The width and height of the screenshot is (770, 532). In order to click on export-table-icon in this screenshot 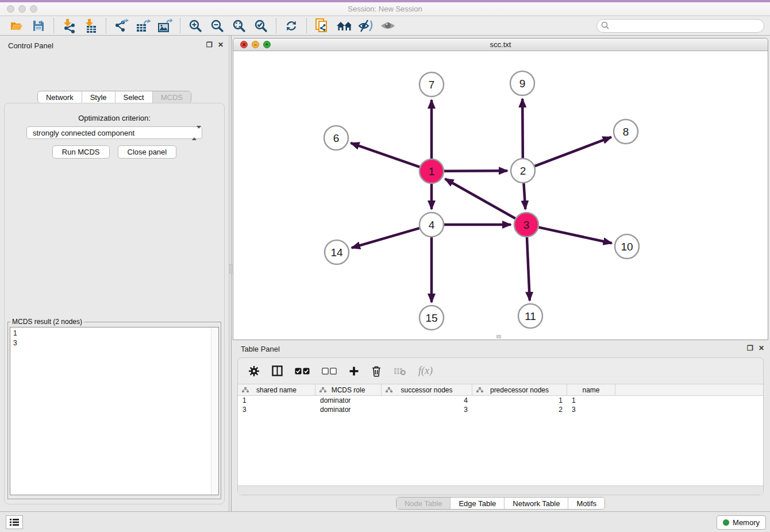, I will do `click(143, 26)`.